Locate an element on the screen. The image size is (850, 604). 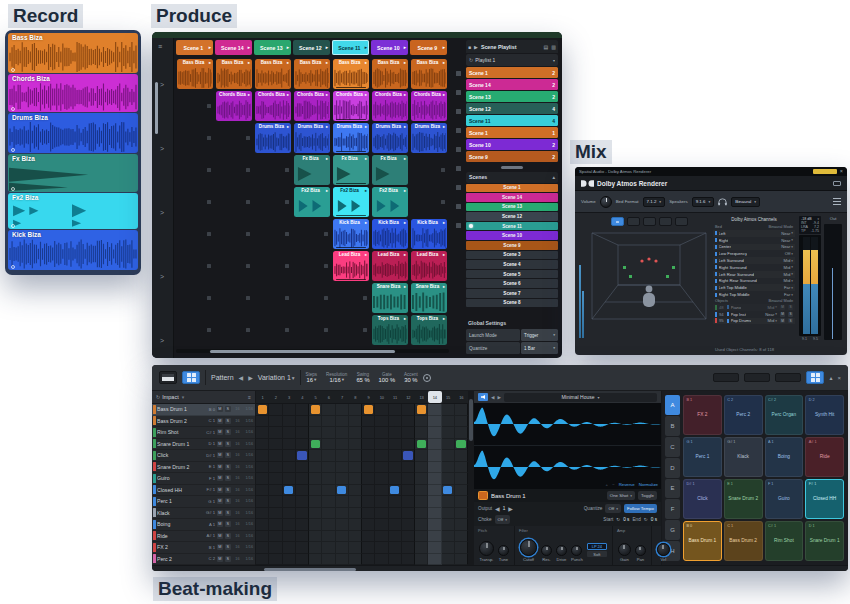
launch-clip-tops-biza: Tops Biza▸ is located at coordinates (429, 330).